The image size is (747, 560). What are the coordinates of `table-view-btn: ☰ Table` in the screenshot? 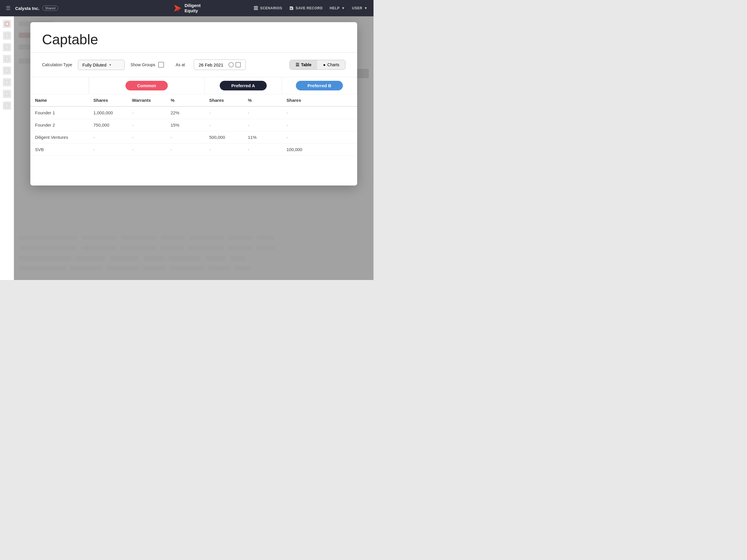 It's located at (304, 65).